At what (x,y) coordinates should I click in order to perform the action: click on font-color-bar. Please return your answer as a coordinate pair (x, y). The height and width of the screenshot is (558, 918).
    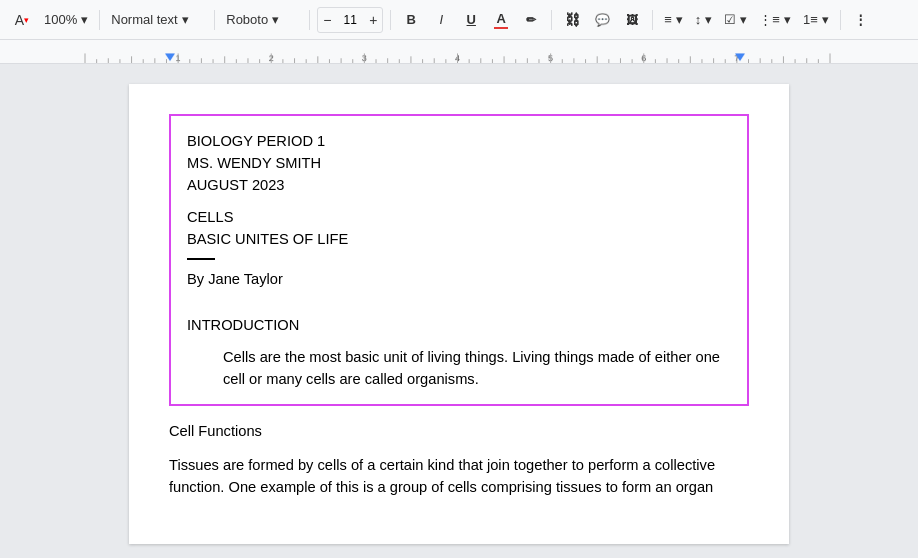
    Looking at the image, I should click on (501, 28).